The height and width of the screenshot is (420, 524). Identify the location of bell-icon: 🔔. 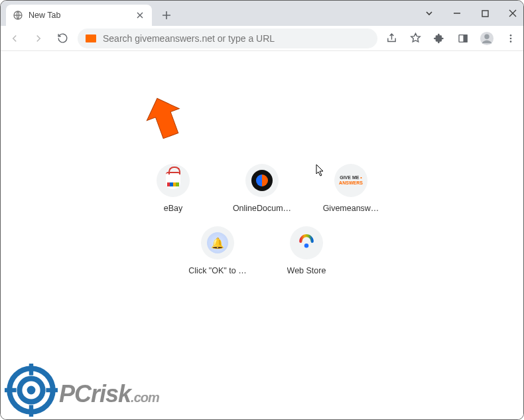
(218, 243).